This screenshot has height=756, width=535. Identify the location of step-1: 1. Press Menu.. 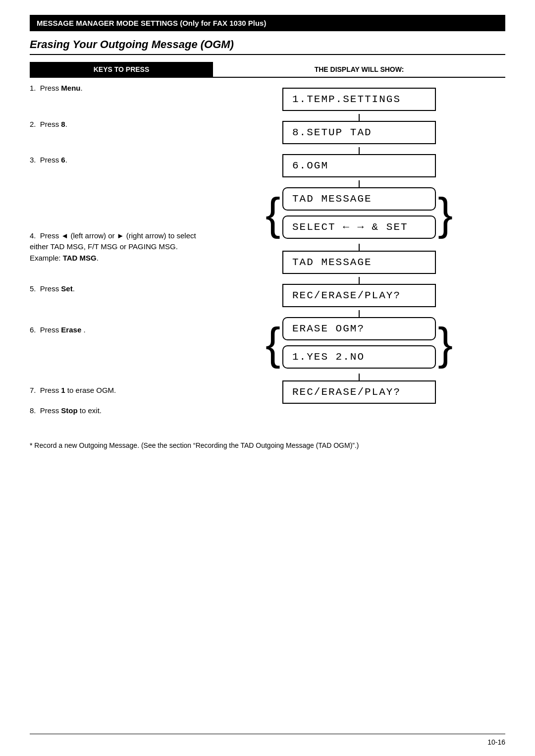
(116, 88).